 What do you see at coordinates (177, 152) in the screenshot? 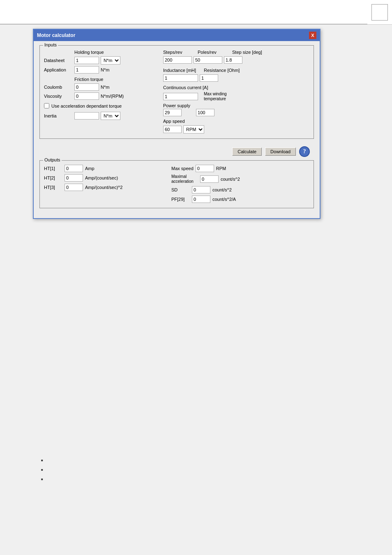
I see `buttons-row: Calculate Download ?` at bounding box center [177, 152].